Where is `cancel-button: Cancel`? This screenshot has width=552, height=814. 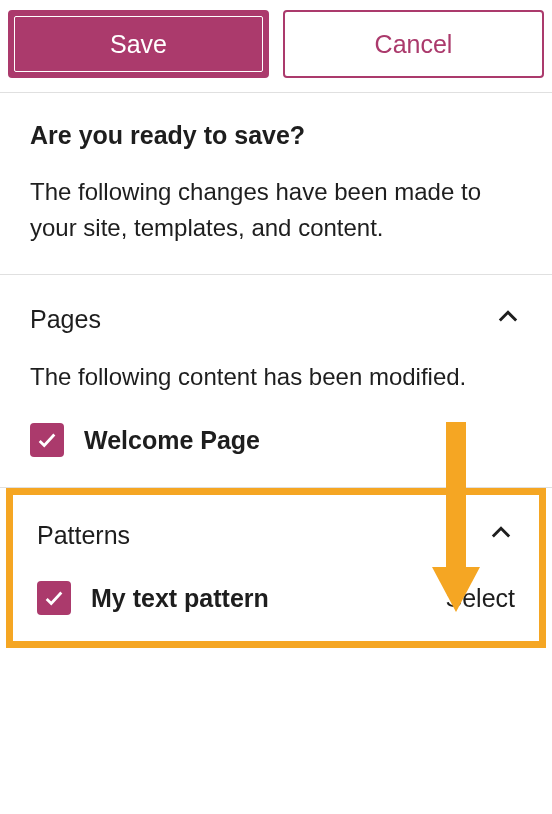 cancel-button: Cancel is located at coordinates (414, 44).